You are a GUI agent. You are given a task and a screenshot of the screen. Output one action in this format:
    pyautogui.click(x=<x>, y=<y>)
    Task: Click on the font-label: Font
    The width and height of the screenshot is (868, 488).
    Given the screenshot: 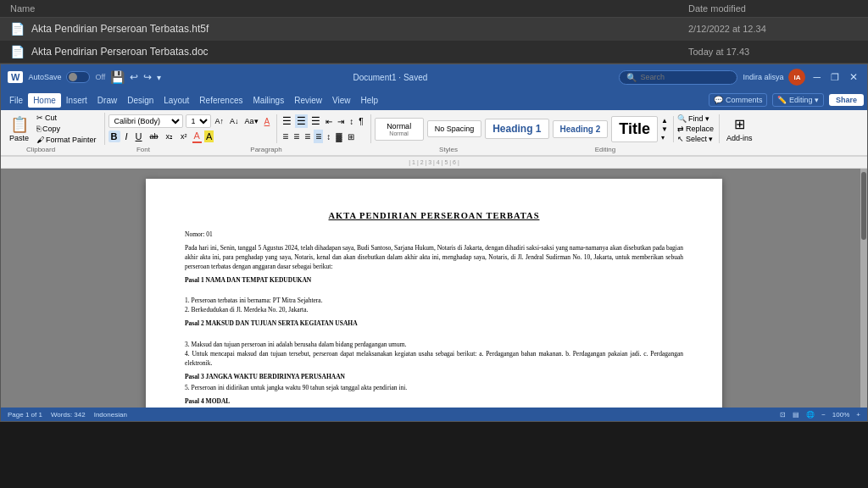 What is the action you would take?
    pyautogui.click(x=143, y=149)
    